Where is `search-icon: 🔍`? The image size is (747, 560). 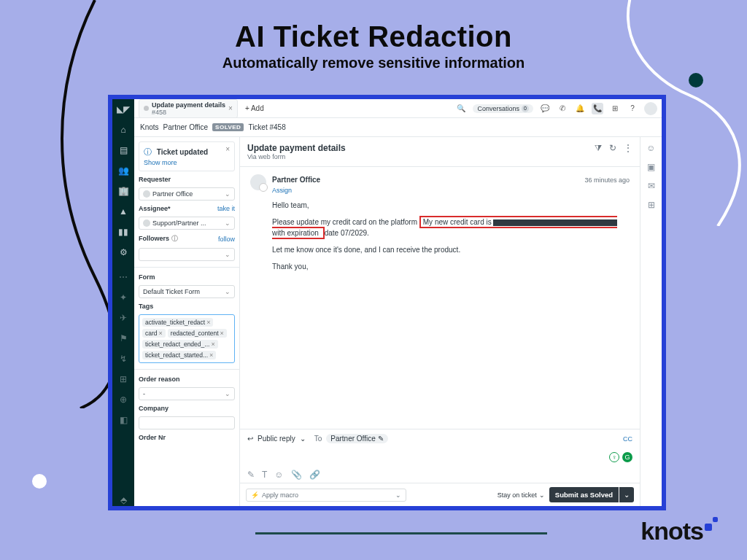 search-icon: 🔍 is located at coordinates (461, 109).